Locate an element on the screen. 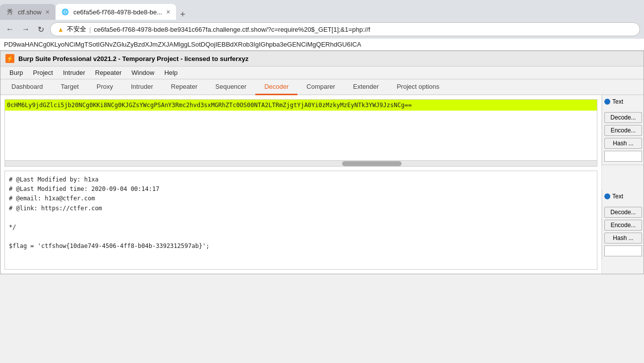 The width and height of the screenshot is (644, 363). menu-help: Help is located at coordinates (171, 72).